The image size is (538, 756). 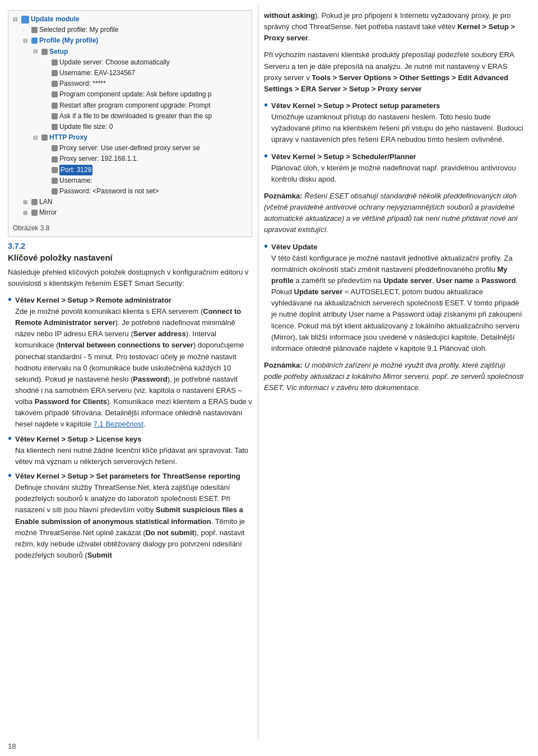 I want to click on note-1: Poznámka: Řešení ESET obsahují standardn…, so click(x=395, y=213).